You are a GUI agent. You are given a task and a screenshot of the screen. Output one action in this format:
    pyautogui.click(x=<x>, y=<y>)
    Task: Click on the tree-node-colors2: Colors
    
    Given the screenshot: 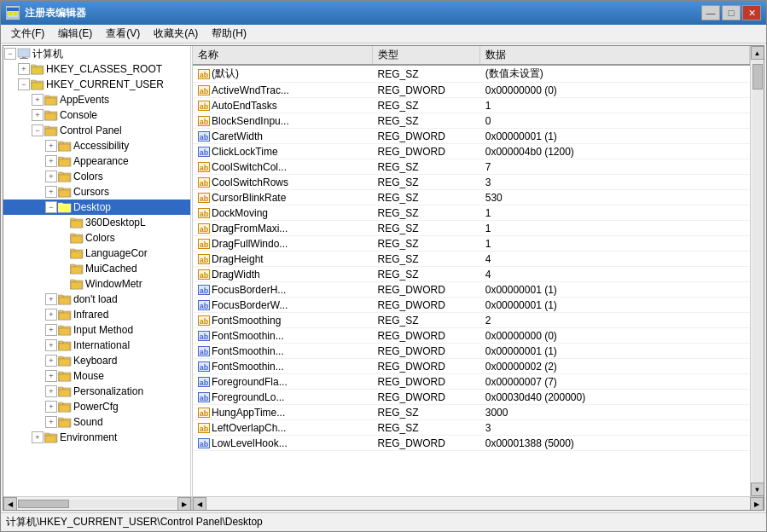 What is the action you would take?
    pyautogui.click(x=97, y=238)
    